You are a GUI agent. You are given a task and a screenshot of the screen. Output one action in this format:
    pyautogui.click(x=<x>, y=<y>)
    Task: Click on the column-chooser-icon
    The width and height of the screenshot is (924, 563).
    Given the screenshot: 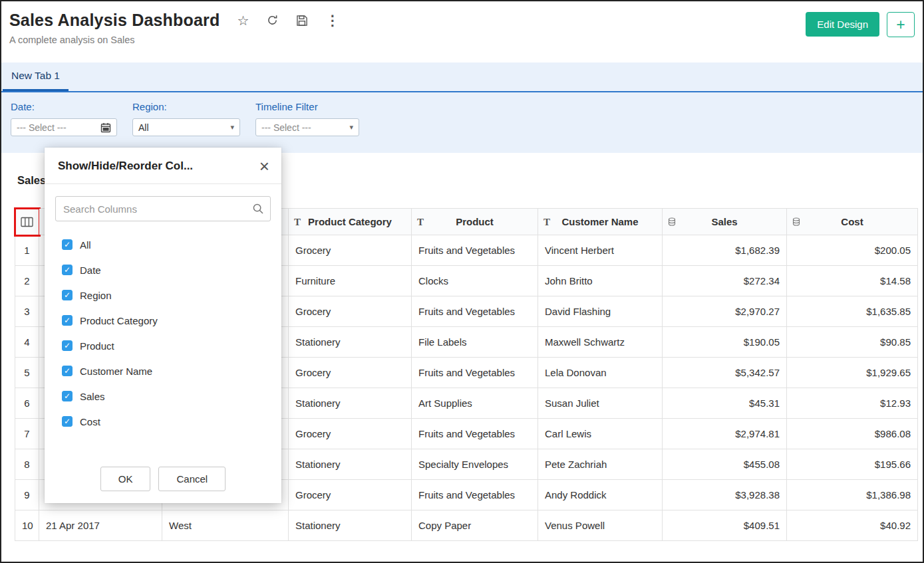 What is the action you would take?
    pyautogui.click(x=27, y=222)
    